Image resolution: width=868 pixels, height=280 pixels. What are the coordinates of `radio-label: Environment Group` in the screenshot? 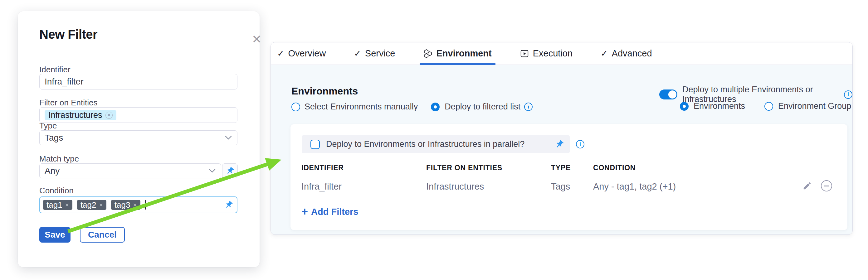 It's located at (815, 106).